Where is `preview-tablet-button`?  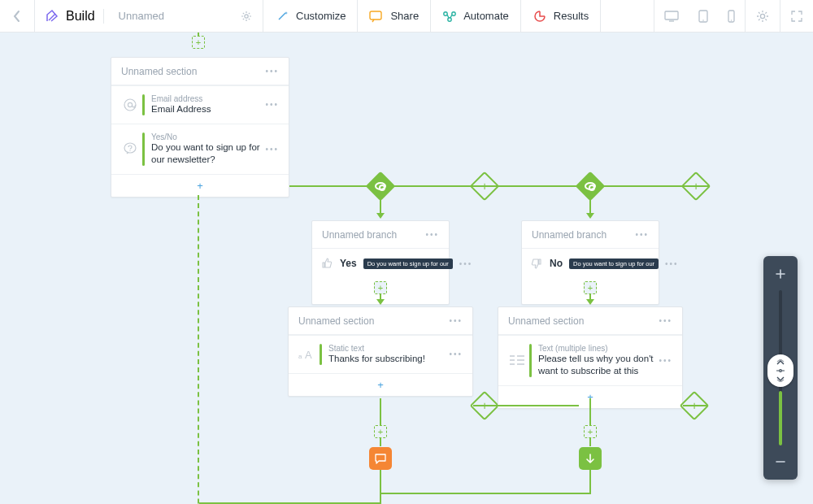 preview-tablet-button is located at coordinates (703, 16).